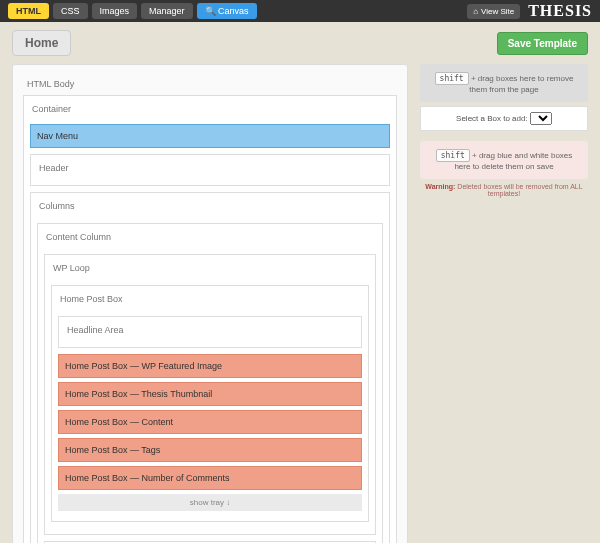 The height and width of the screenshot is (543, 600). What do you see at coordinates (504, 83) in the screenshot?
I see `remove-drop-zone: shift + drag boxes here to remove them f…` at bounding box center [504, 83].